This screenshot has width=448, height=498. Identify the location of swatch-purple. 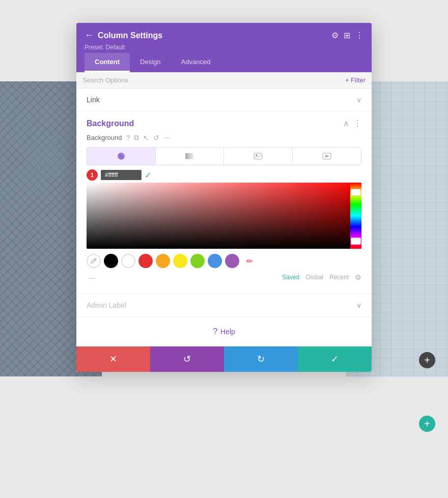
(232, 261).